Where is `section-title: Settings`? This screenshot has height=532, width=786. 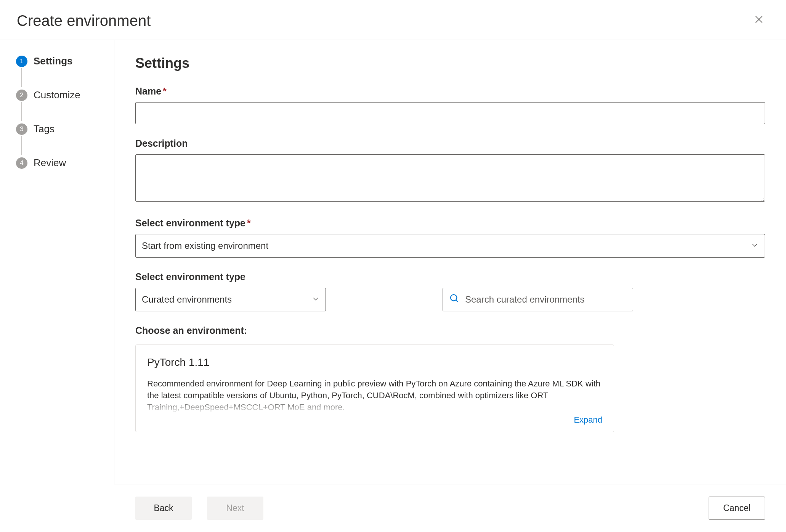 section-title: Settings is located at coordinates (450, 63).